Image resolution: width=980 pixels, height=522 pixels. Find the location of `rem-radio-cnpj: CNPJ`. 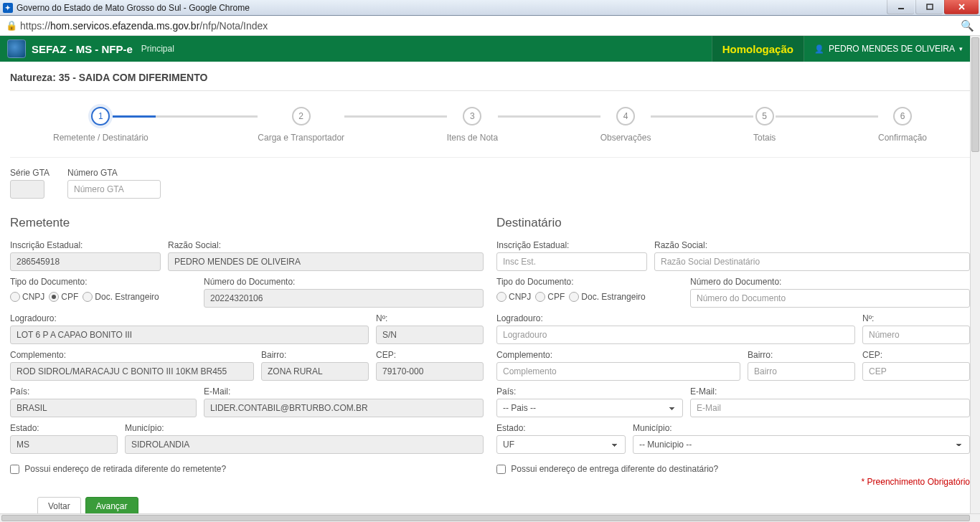

rem-radio-cnpj: CNPJ is located at coordinates (27, 297).